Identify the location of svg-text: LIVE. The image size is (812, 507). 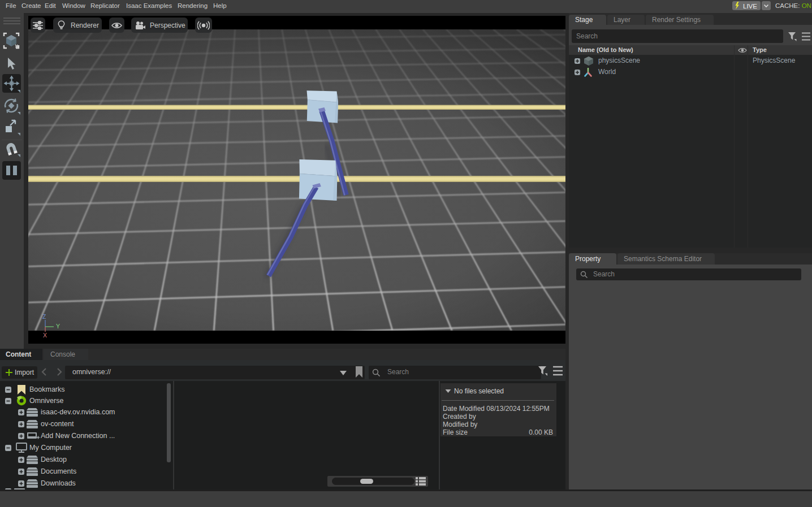
(750, 6).